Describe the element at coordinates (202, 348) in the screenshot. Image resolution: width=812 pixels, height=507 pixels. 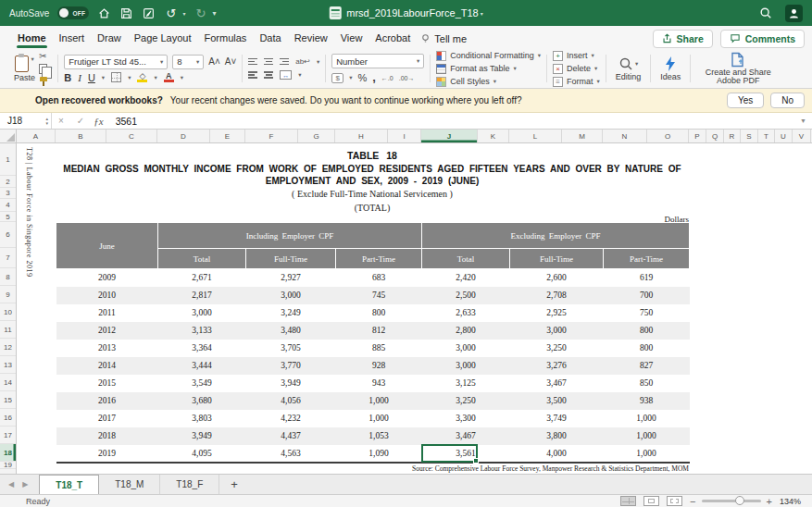
I see `cell-2013-col1: 3,364` at that location.